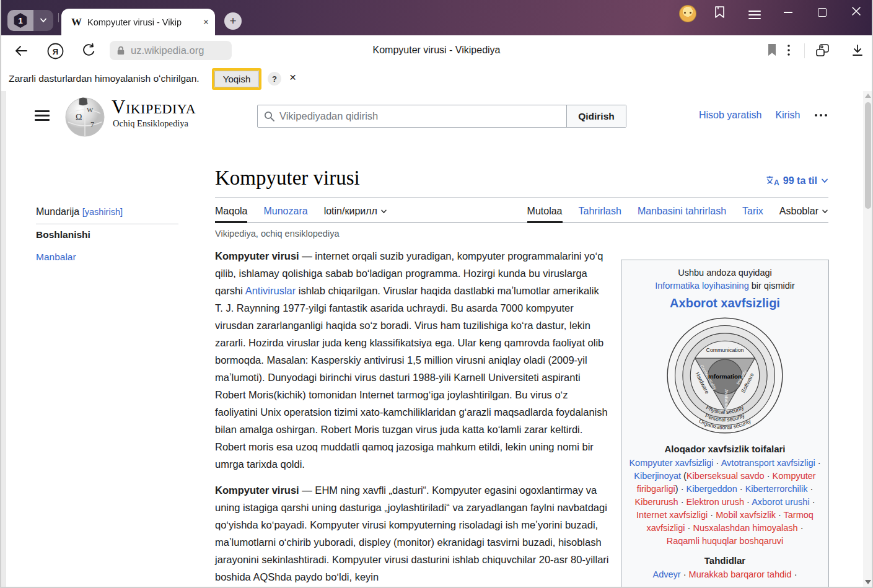 The image size is (873, 588). What do you see at coordinates (600, 214) in the screenshot?
I see `tab-tahrirlash: Tahrirlash` at bounding box center [600, 214].